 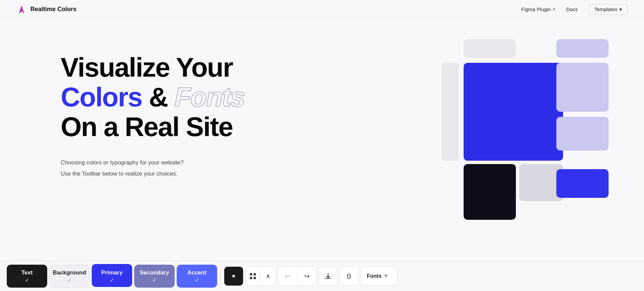 I want to click on navbar-right: Figma Plugin ↗ Docs Templates ▾, so click(x=575, y=9).